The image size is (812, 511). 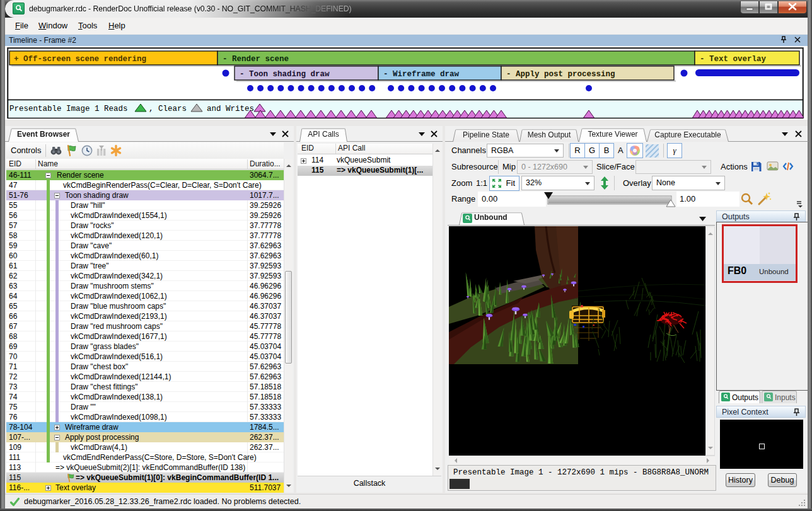 I want to click on svg-text: - Text overlay, so click(x=733, y=59).